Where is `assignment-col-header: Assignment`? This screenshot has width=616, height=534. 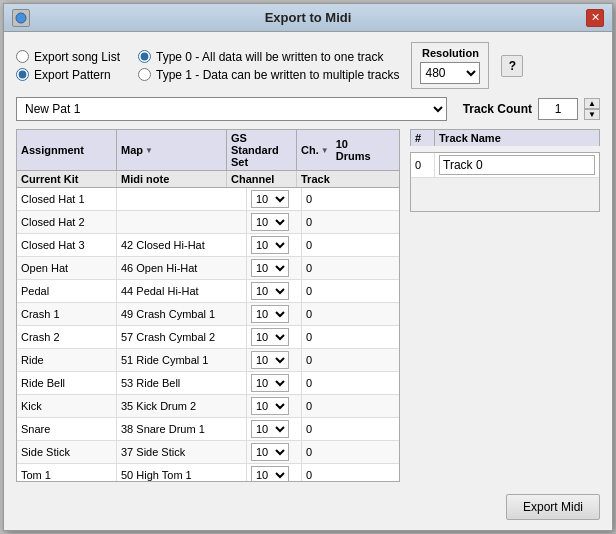
assignment-col-header: Assignment is located at coordinates (67, 150).